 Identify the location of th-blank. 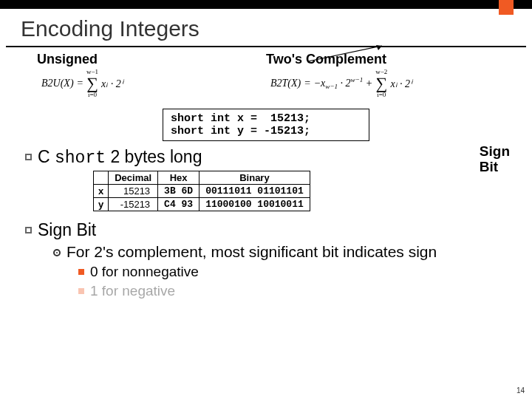
(101, 178).